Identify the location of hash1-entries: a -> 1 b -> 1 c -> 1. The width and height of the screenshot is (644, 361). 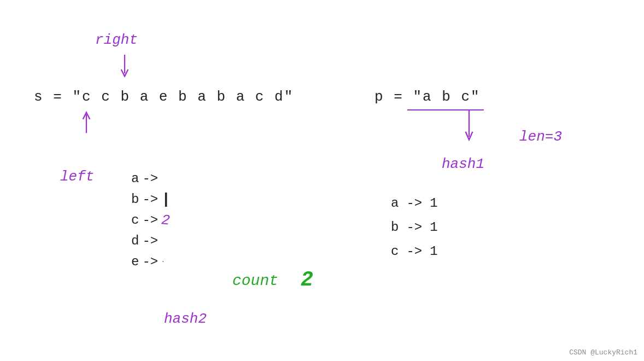
(414, 228).